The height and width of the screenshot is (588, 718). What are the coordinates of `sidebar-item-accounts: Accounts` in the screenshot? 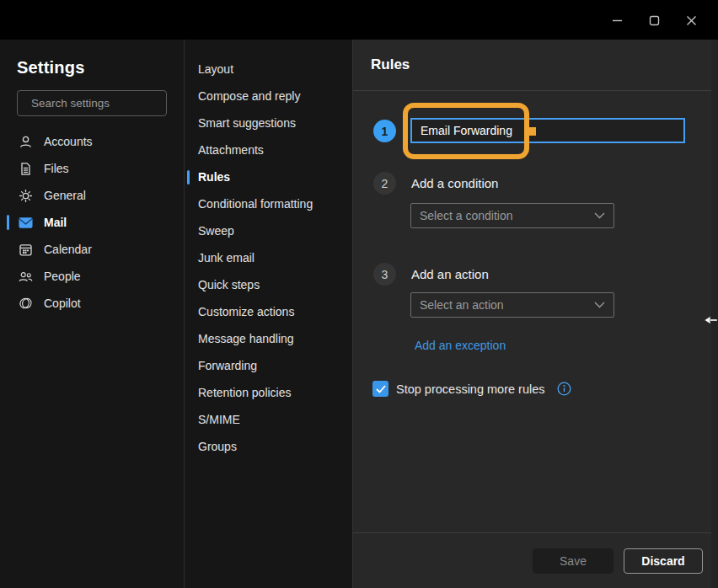 It's located at (92, 142).